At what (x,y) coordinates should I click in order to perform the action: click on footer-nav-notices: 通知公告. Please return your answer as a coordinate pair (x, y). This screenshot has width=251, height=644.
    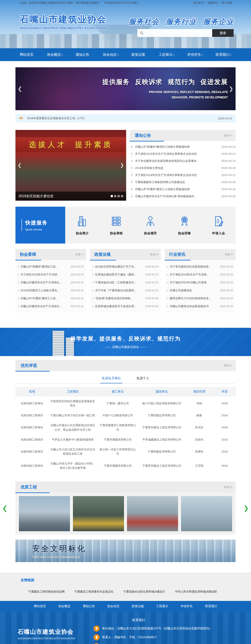
    Looking at the image, I should click on (89, 606).